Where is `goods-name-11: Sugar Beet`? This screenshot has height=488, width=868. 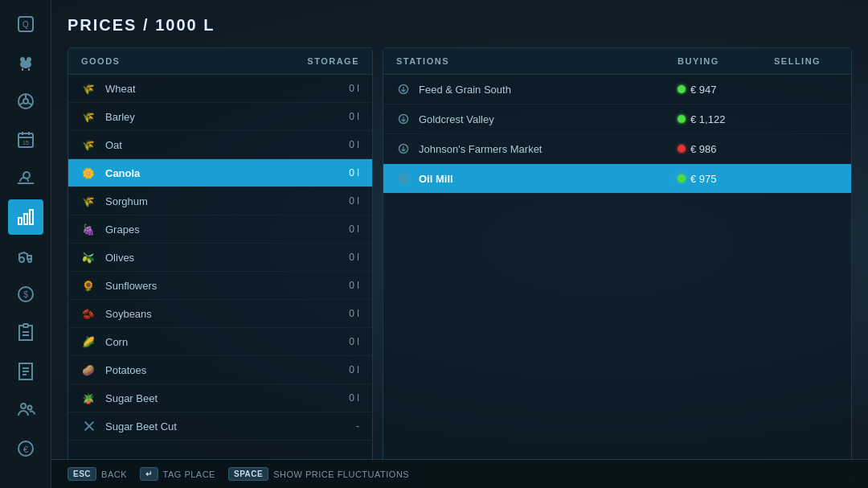 goods-name-11: Sugar Beet is located at coordinates (220, 399).